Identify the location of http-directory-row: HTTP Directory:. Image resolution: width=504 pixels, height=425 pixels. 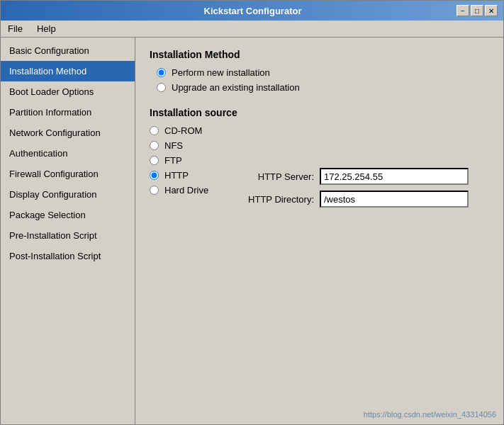
(362, 199).